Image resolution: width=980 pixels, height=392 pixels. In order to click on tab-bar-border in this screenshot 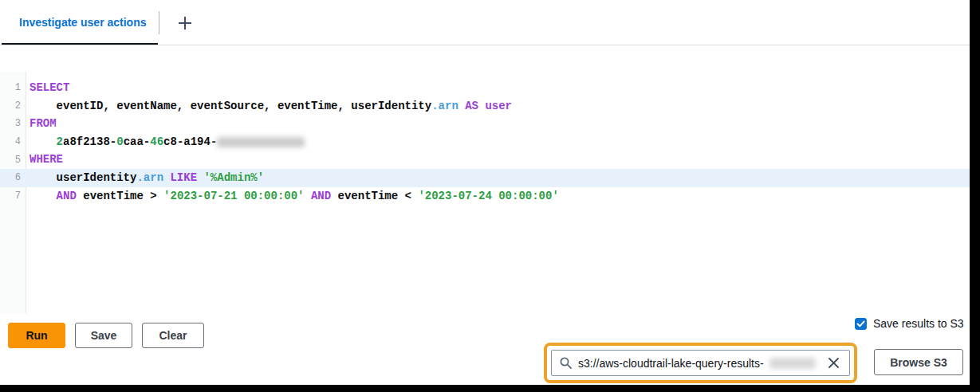, I will do `click(485, 45)`.